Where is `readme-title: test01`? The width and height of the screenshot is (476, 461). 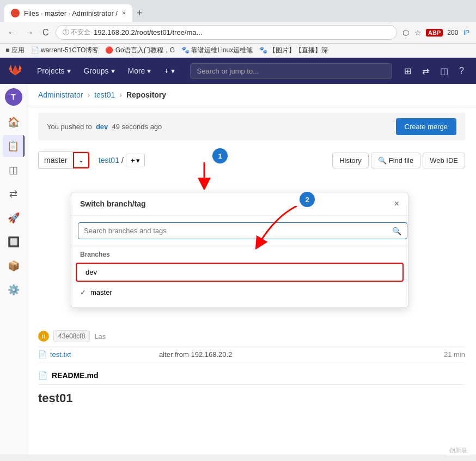
readme-title: test01 is located at coordinates (252, 398).